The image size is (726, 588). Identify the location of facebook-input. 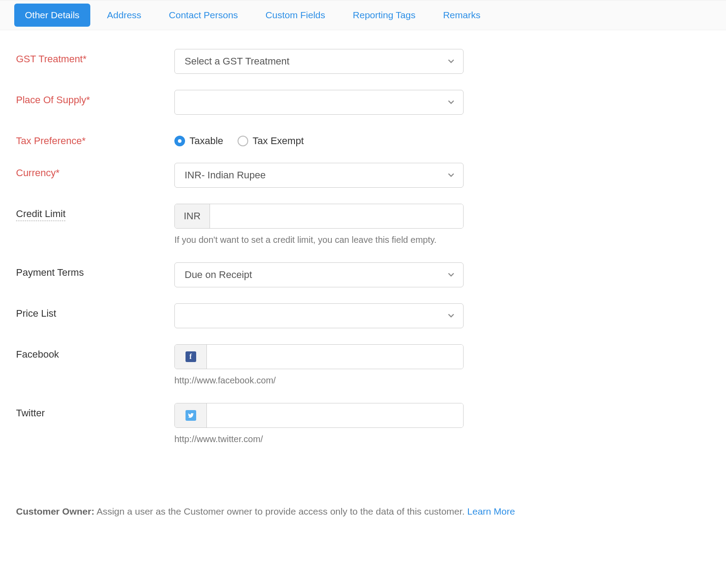
(335, 357).